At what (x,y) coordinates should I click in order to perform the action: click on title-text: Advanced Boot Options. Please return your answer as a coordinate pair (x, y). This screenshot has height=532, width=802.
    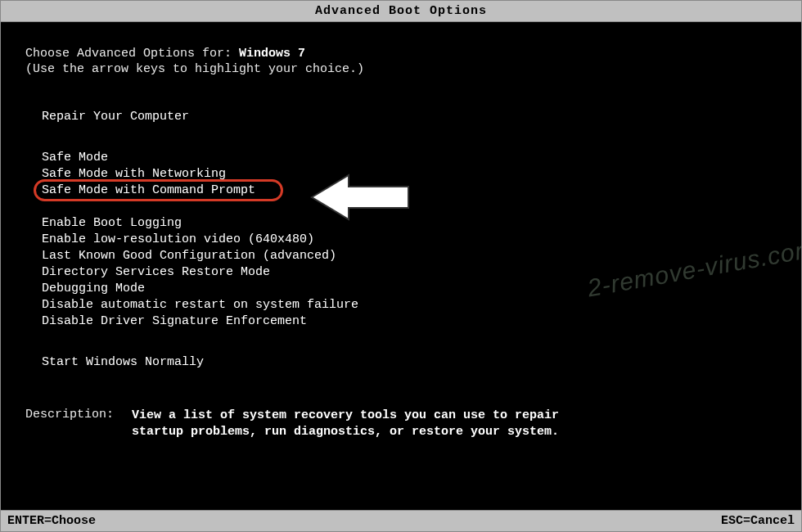
    Looking at the image, I should click on (401, 11).